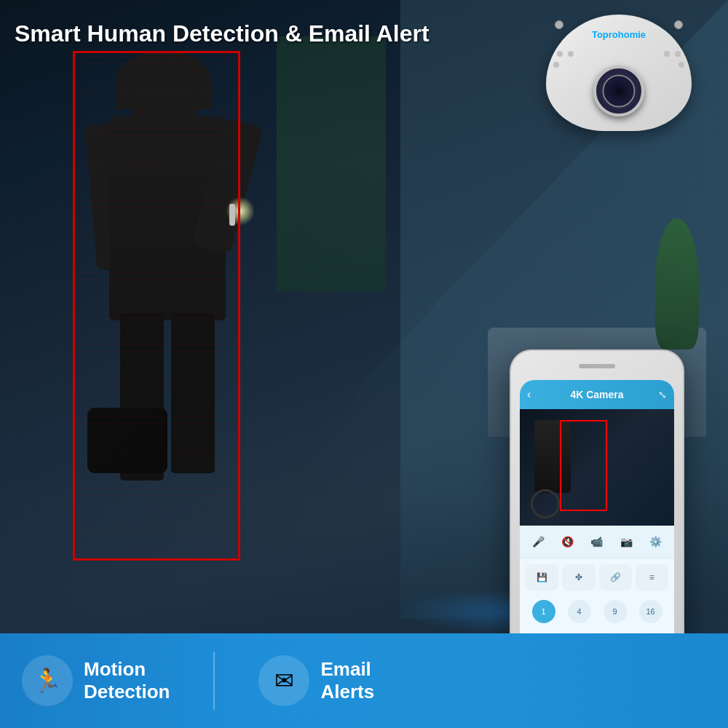 This screenshot has width=728, height=728. Describe the element at coordinates (597, 542) in the screenshot. I see `phone-record-icon: 📹` at that location.